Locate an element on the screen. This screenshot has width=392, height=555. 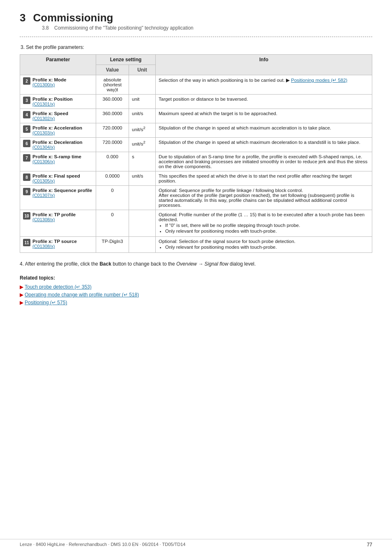
param-code-2: (C01302/x) is located at coordinates (44, 118).